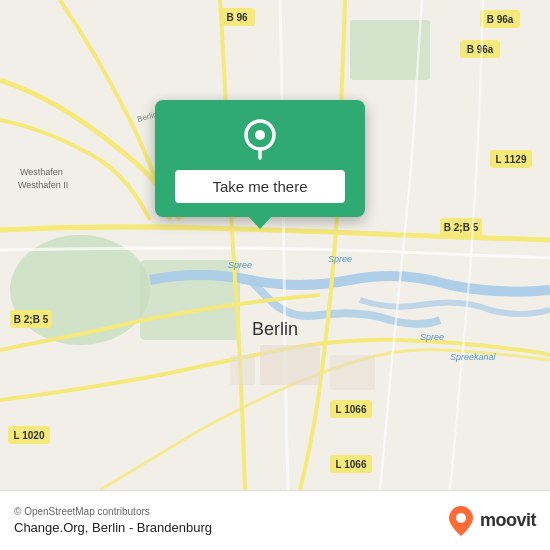  What do you see at coordinates (508, 520) in the screenshot?
I see `moovit-brand-text: moovit` at bounding box center [508, 520].